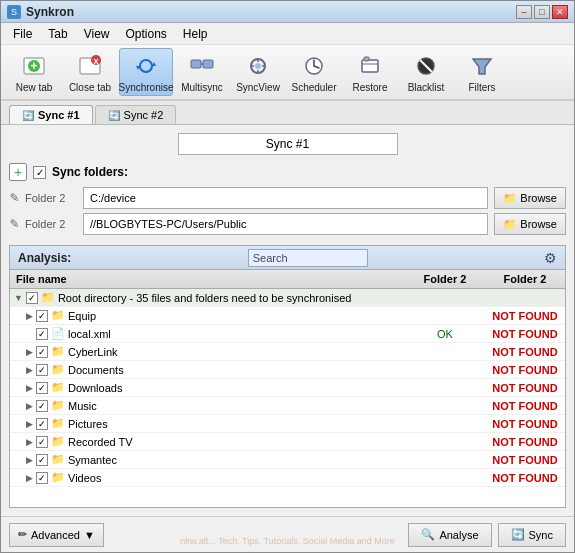 This screenshot has height=553, width=575. Describe the element at coordinates (288, 316) in the screenshot. I see `table-row-equip: ▶ ✓ 📁 Equip NOT FOUND` at that location.